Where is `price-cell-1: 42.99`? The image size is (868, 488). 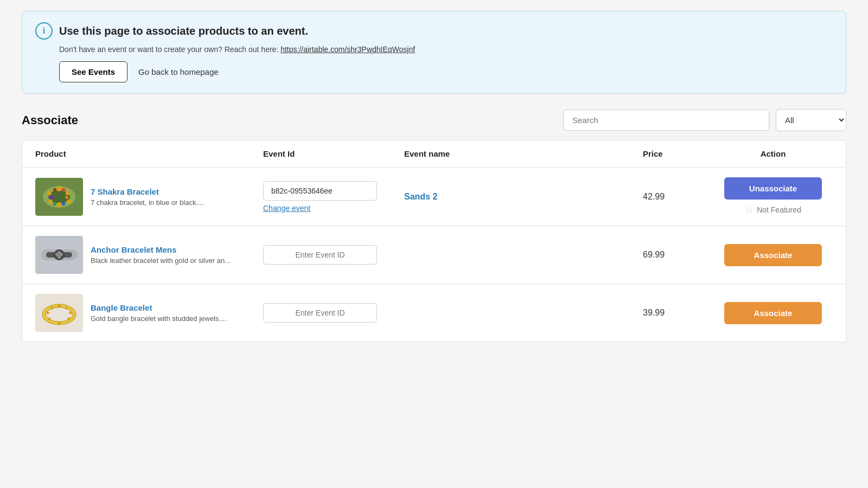 price-cell-1: 42.99 is located at coordinates (678, 197).